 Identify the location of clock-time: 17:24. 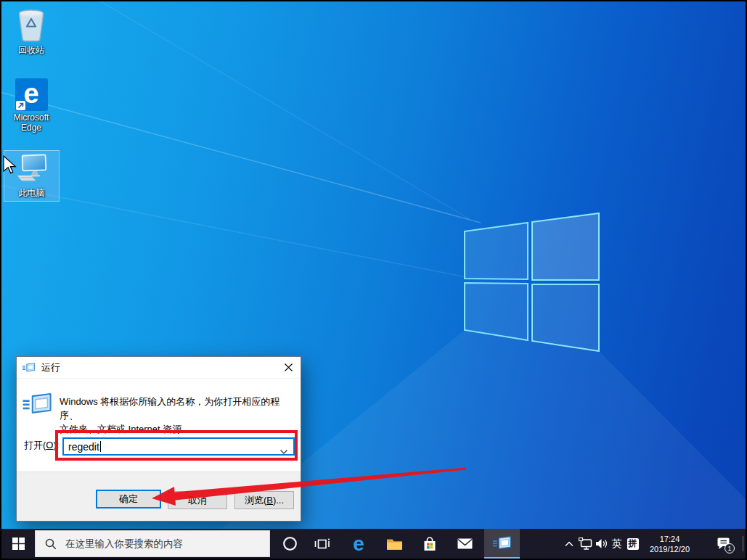
(670, 539).